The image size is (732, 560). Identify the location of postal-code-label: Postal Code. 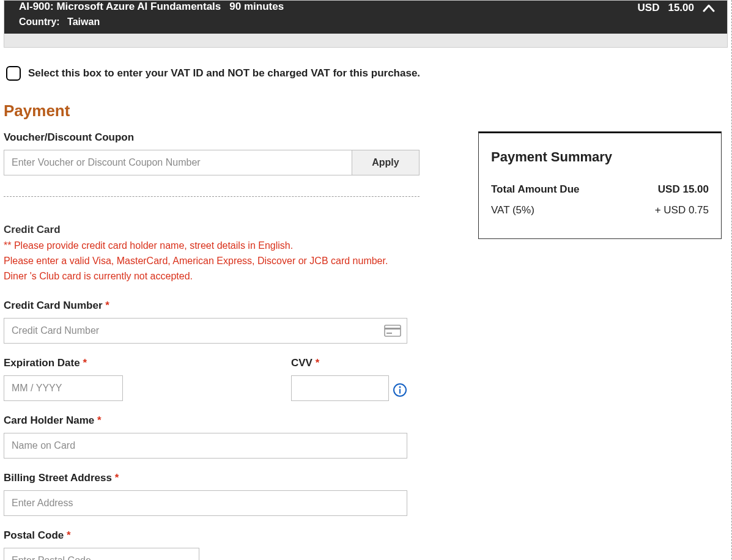
(34, 536).